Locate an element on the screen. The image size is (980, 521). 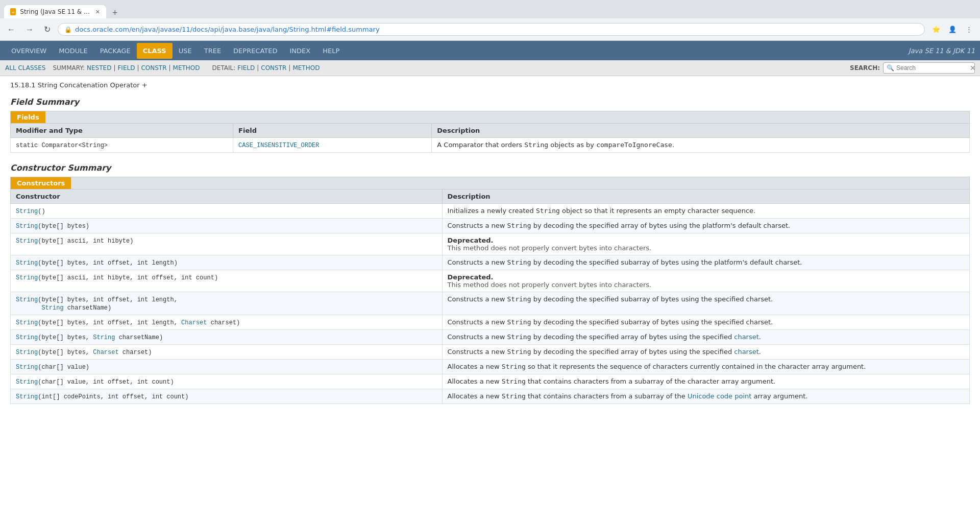
forward-button: → is located at coordinates (30, 30).